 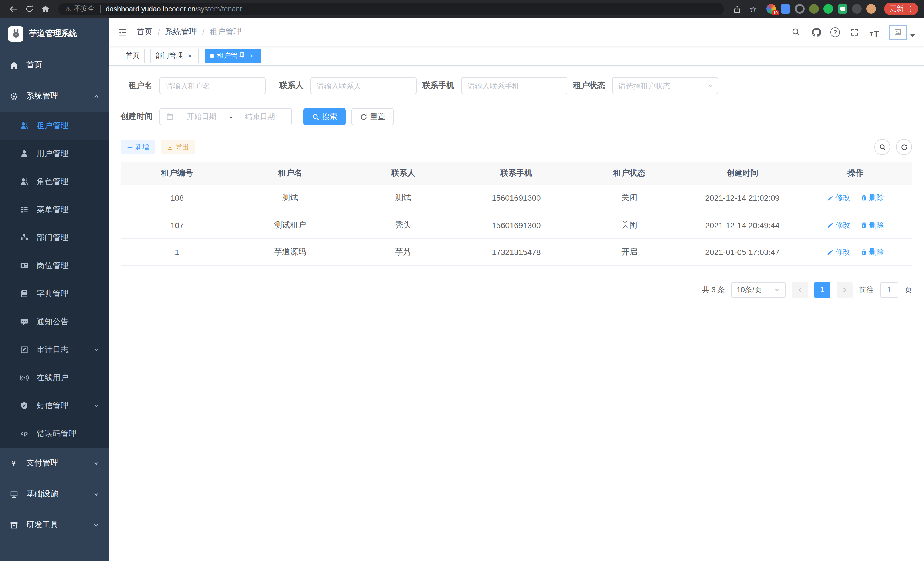 What do you see at coordinates (516, 147) in the screenshot?
I see `table-toolbar: 新增 导出` at bounding box center [516, 147].